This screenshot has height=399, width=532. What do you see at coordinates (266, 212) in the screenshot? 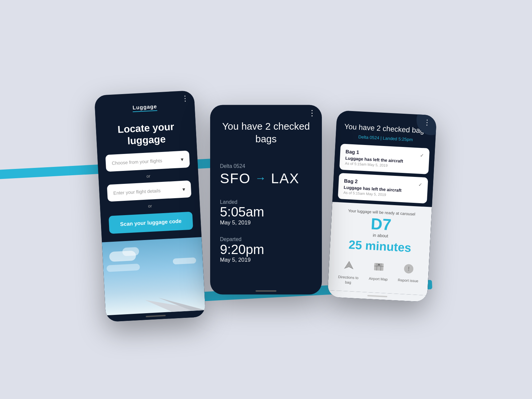
I see `landed-time: 5:05am` at bounding box center [266, 212].